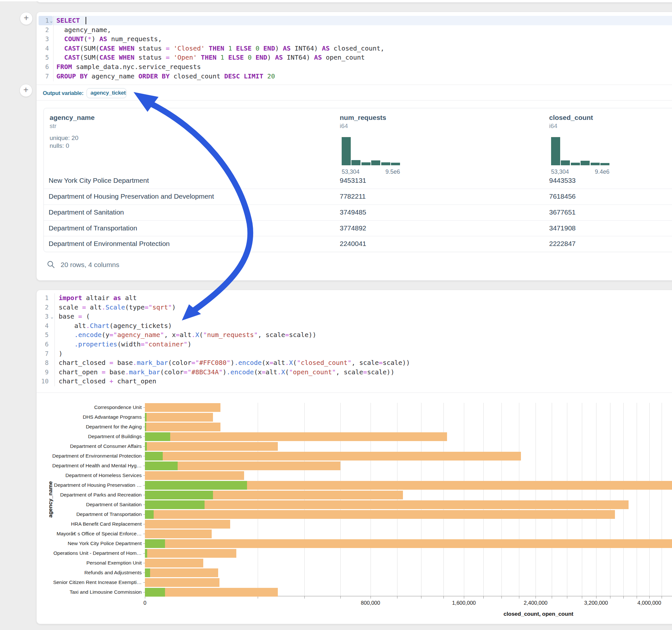  I want to click on code-token: INT64), so click(298, 57).